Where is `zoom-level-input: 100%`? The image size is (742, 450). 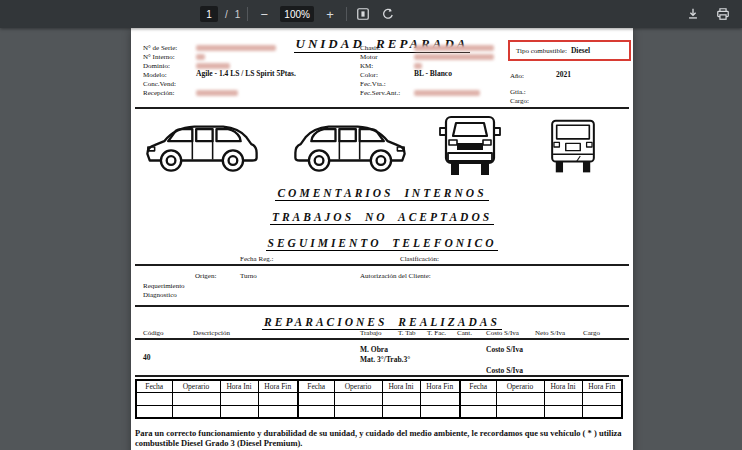
zoom-level-input: 100% is located at coordinates (297, 14).